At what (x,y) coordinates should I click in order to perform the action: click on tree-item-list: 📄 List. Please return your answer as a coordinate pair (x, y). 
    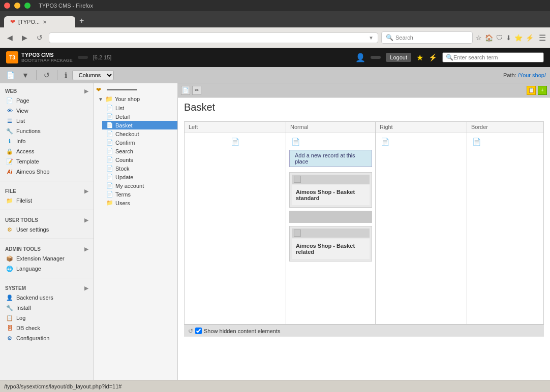
    Looking at the image, I should click on (140, 108).